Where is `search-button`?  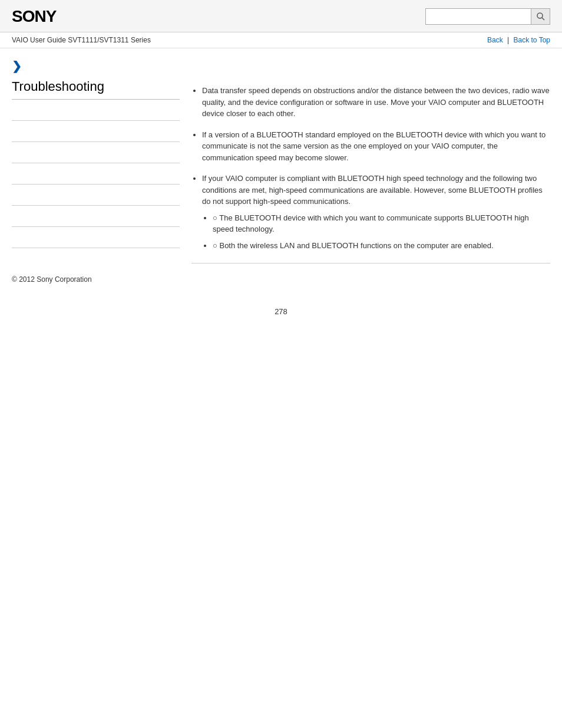
search-button is located at coordinates (541, 17).